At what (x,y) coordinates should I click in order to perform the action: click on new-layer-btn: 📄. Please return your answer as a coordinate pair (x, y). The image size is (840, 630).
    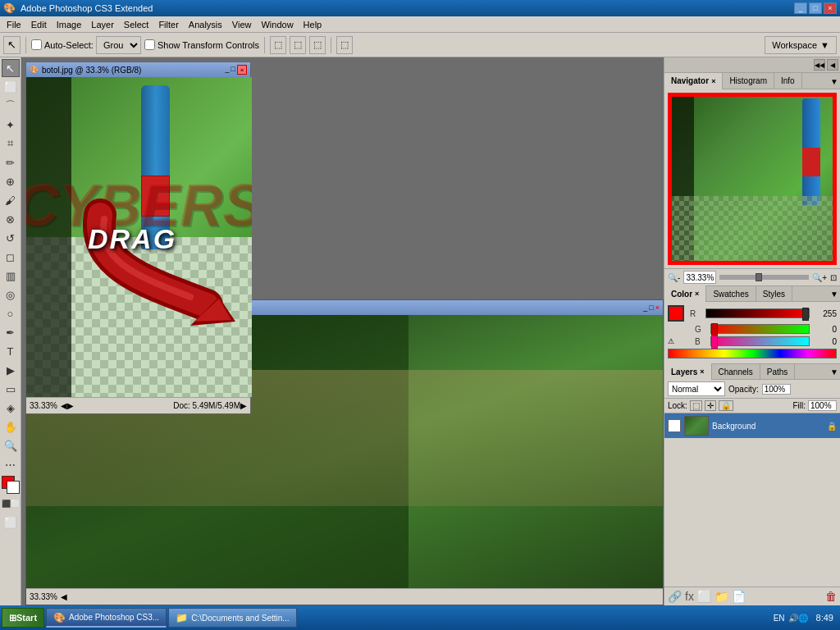
    Looking at the image, I should click on (738, 596).